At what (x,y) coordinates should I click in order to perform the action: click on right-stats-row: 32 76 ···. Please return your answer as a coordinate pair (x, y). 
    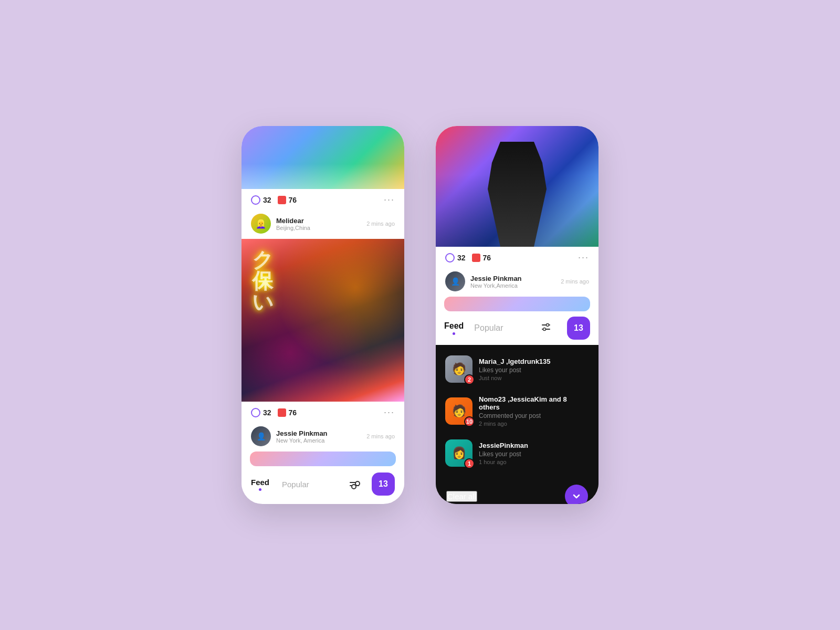
    Looking at the image, I should click on (517, 257).